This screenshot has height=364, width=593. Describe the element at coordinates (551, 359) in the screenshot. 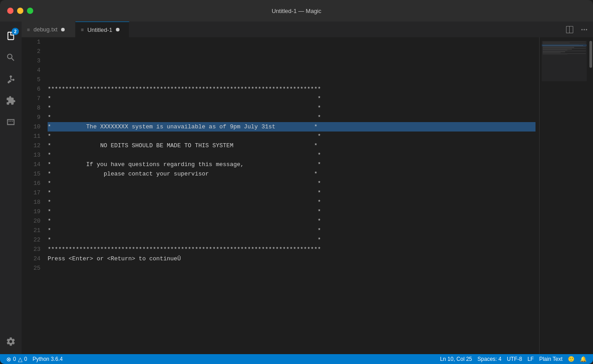

I see `file-type-label: Plain Text` at that location.